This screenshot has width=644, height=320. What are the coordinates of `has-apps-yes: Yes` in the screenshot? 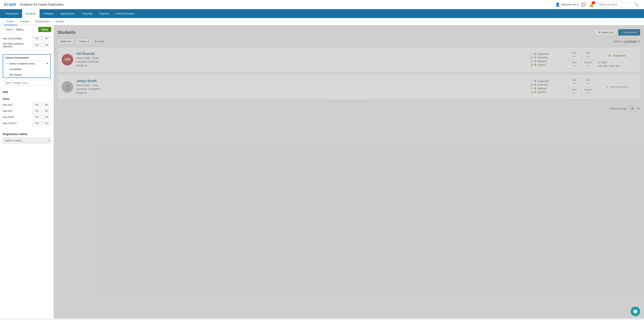 It's located at (36, 45).